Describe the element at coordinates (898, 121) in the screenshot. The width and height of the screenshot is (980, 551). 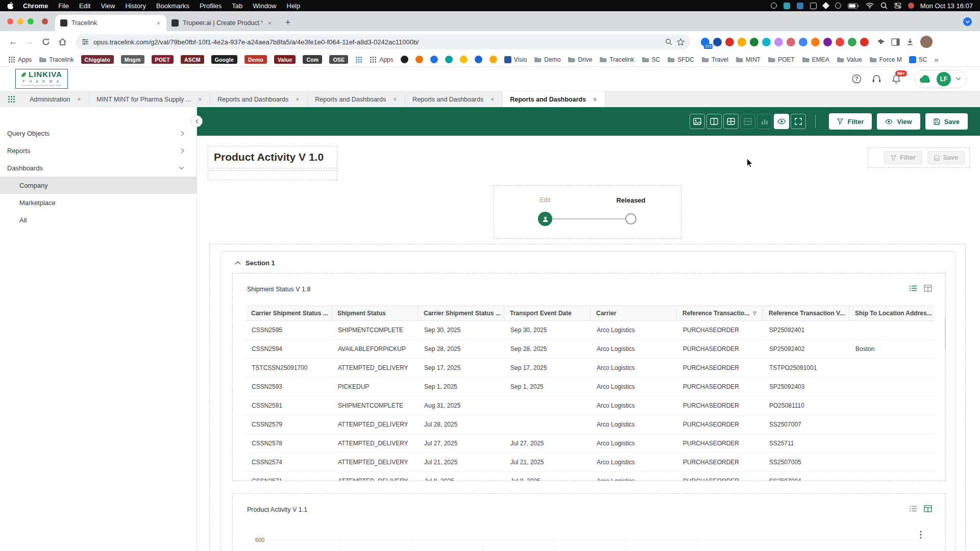
I see `view-button: View` at that location.